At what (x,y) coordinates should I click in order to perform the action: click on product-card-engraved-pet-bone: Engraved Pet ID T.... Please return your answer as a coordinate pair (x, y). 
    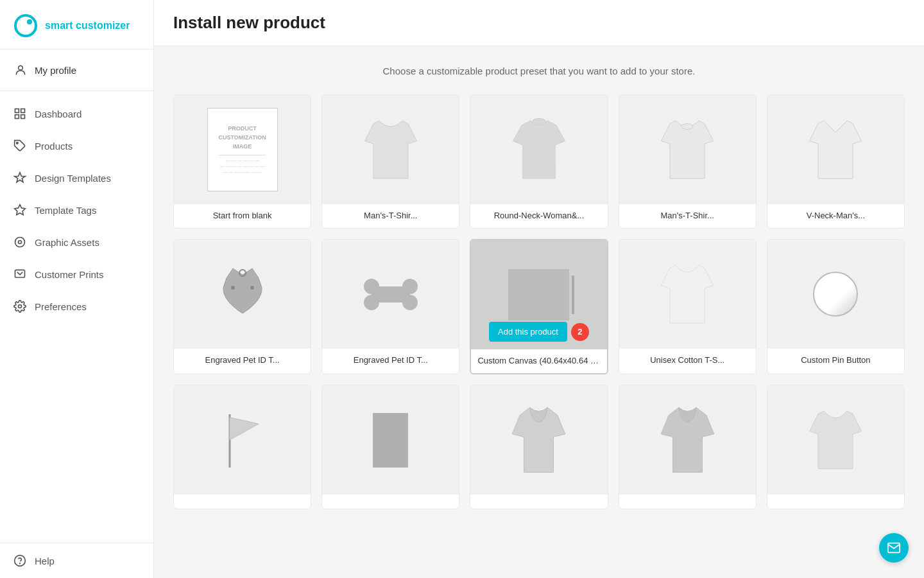
    Looking at the image, I should click on (390, 307).